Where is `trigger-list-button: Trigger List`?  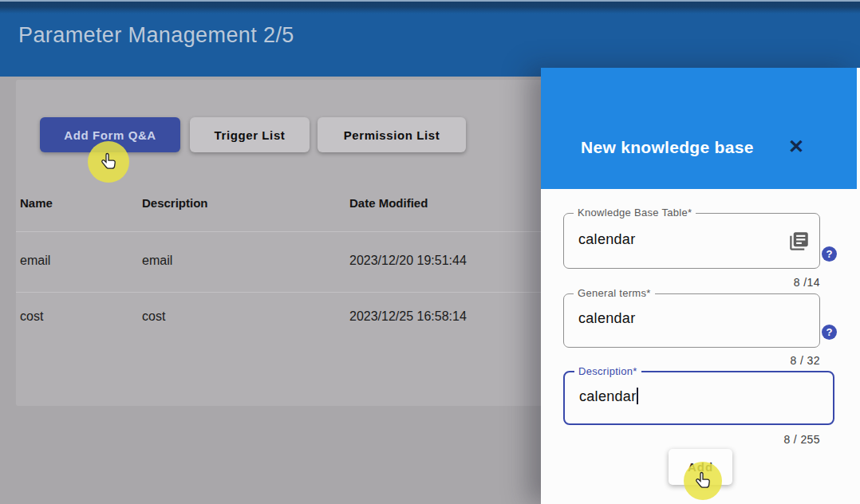
trigger-list-button: Trigger List is located at coordinates (250, 135).